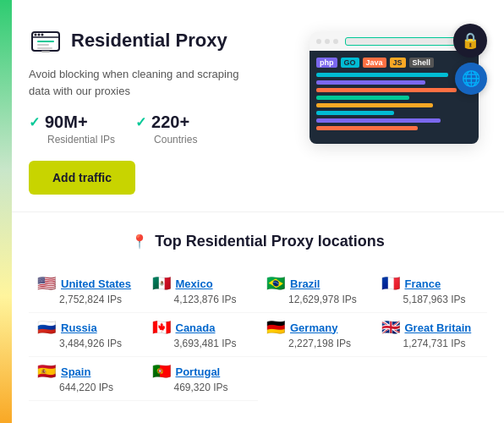 This screenshot has height=423, width=504. I want to click on location-link-de: Germany, so click(314, 328).